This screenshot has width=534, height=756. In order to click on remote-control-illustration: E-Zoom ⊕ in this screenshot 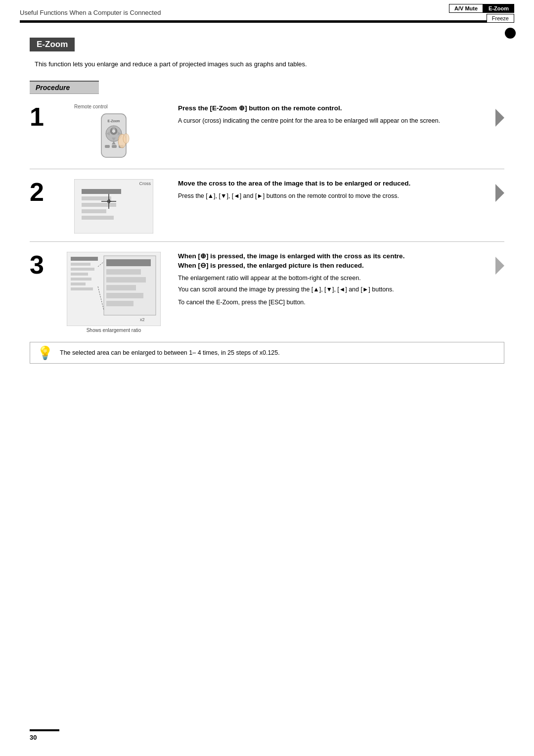, I will do `click(114, 136)`.